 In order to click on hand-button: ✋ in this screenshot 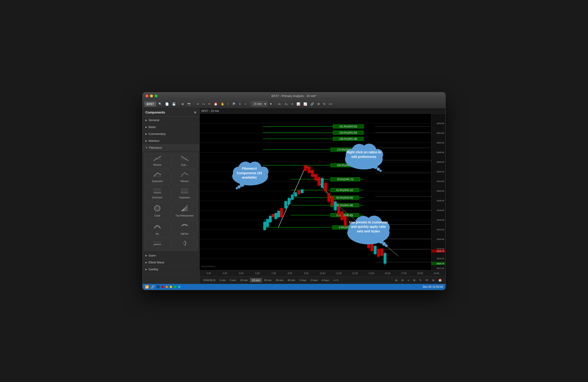, I will do `click(223, 104)`.